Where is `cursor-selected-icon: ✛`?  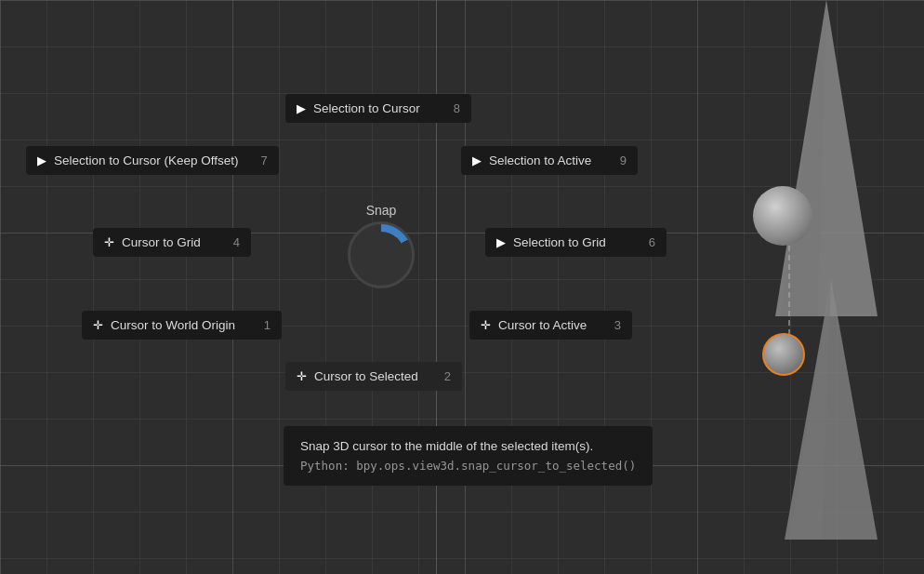
cursor-selected-icon: ✛ is located at coordinates (301, 376).